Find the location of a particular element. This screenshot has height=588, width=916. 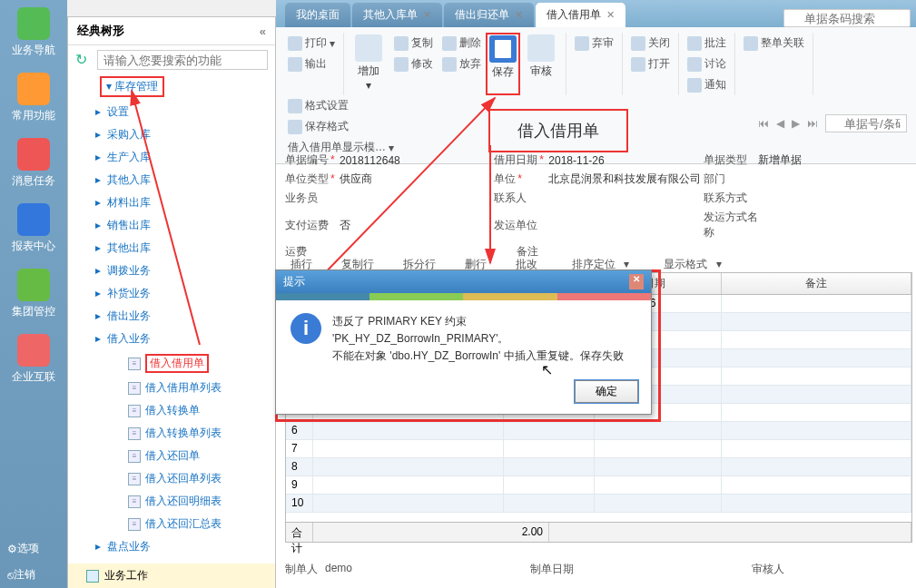

tree-doc-borrow: ≡借入借用单 is located at coordinates (192, 363).